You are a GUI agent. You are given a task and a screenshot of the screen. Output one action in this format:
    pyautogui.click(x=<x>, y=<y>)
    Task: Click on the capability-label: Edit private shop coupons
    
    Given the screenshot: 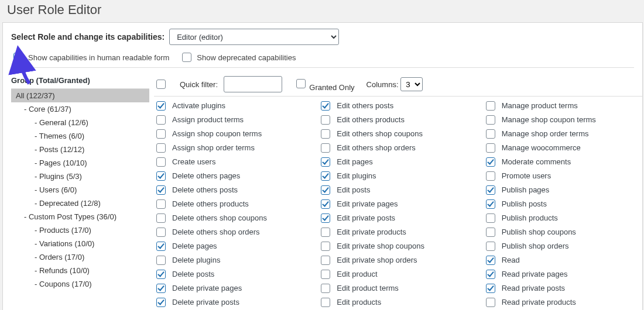 What is the action you would take?
    pyautogui.click(x=381, y=246)
    